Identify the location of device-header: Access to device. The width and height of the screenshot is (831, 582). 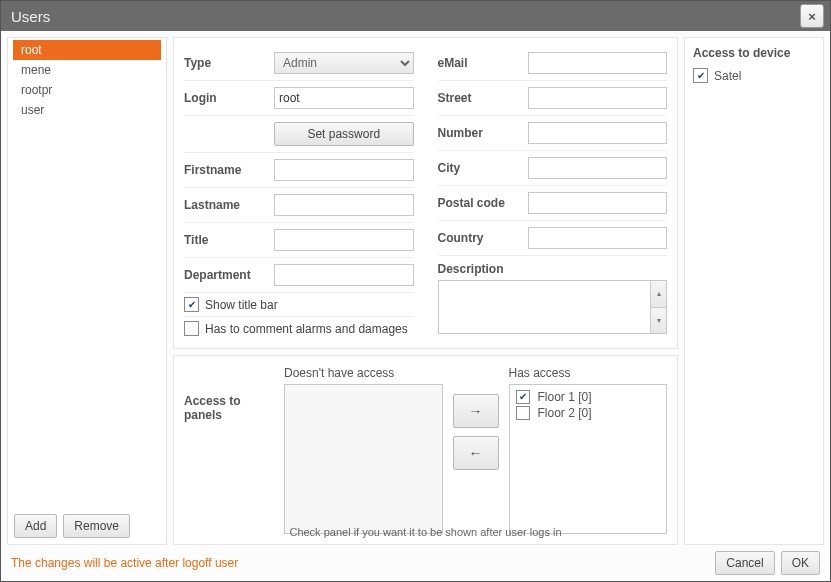
(754, 53).